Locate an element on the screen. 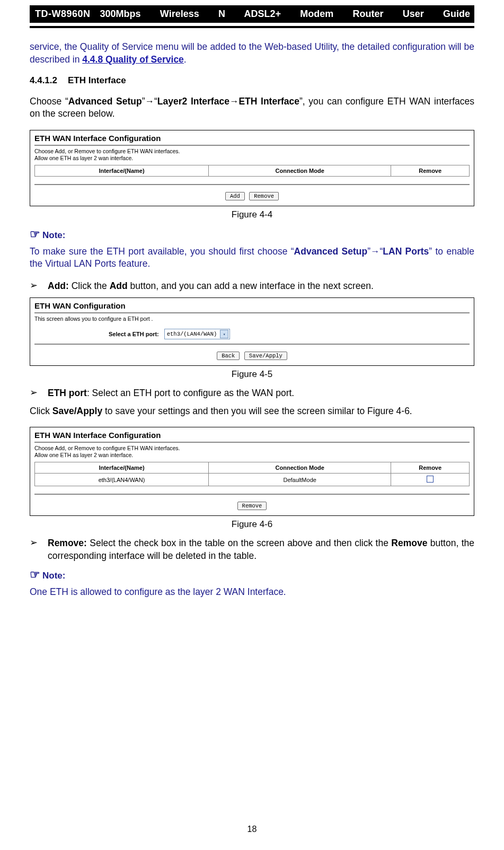 Image resolution: width=504 pixels, height=850 pixels. eth-port-select: eth3/(LAN4/WAN) ▾ is located at coordinates (197, 334).